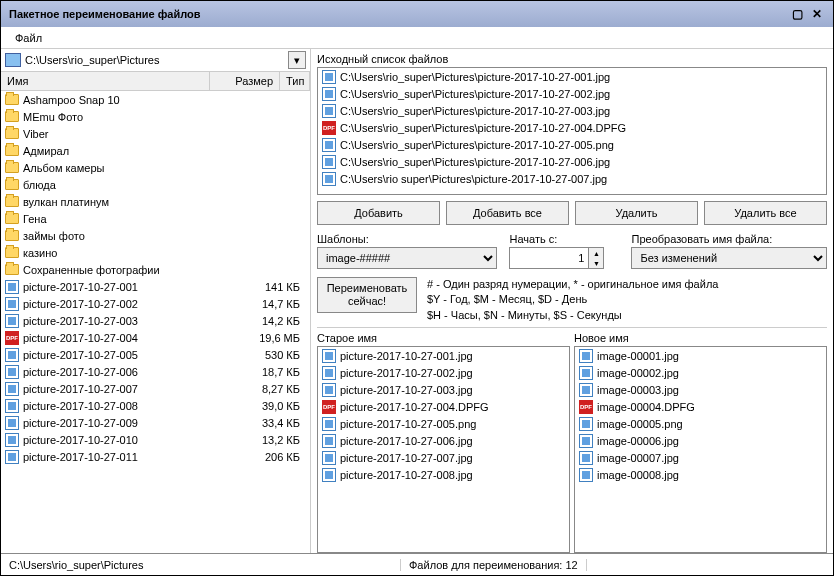  I want to click on list-item: Сохраненные фотографии, so click(156, 270).